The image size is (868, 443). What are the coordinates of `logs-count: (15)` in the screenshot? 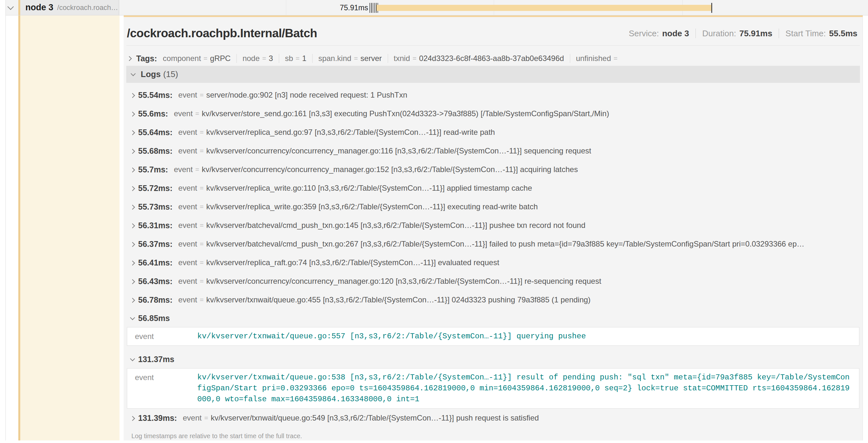 It's located at (170, 74).